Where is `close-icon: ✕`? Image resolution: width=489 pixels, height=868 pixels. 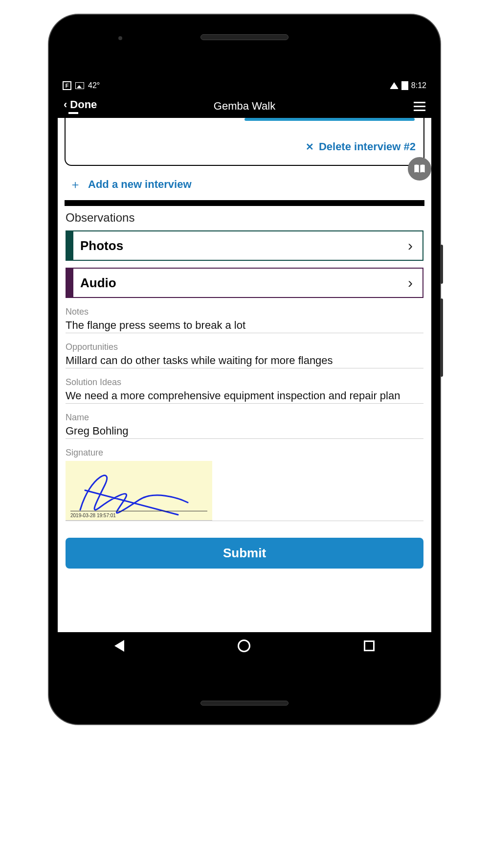
close-icon: ✕ is located at coordinates (310, 147).